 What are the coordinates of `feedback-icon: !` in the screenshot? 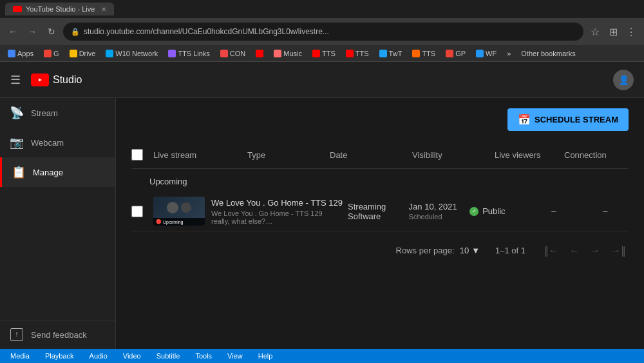 It's located at (17, 335).